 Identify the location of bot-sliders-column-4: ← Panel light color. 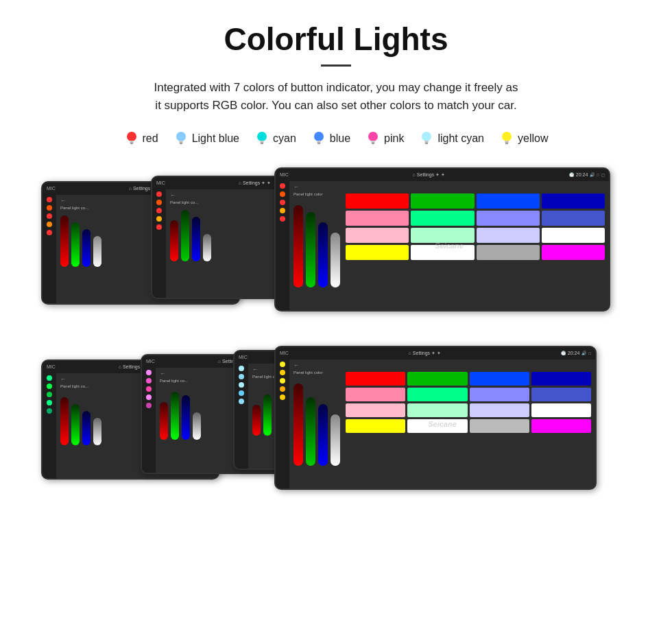
(317, 424).